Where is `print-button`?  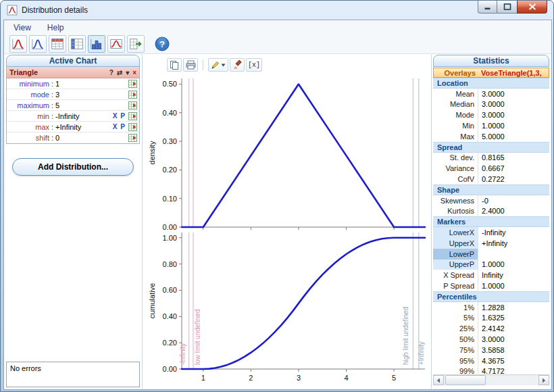 print-button is located at coordinates (191, 65).